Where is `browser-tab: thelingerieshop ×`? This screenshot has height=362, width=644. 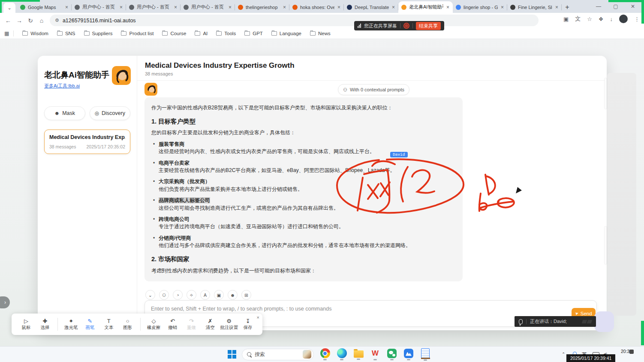 browser-tab: thelingerieshop × is located at coordinates (262, 7).